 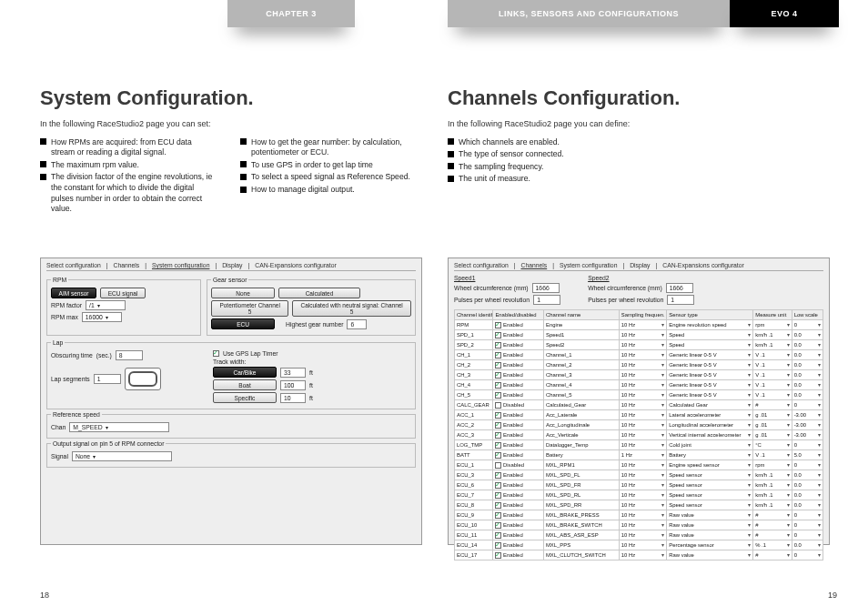 What do you see at coordinates (129, 355) in the screenshot?
I see `obscuring-time-field: 8` at bounding box center [129, 355].